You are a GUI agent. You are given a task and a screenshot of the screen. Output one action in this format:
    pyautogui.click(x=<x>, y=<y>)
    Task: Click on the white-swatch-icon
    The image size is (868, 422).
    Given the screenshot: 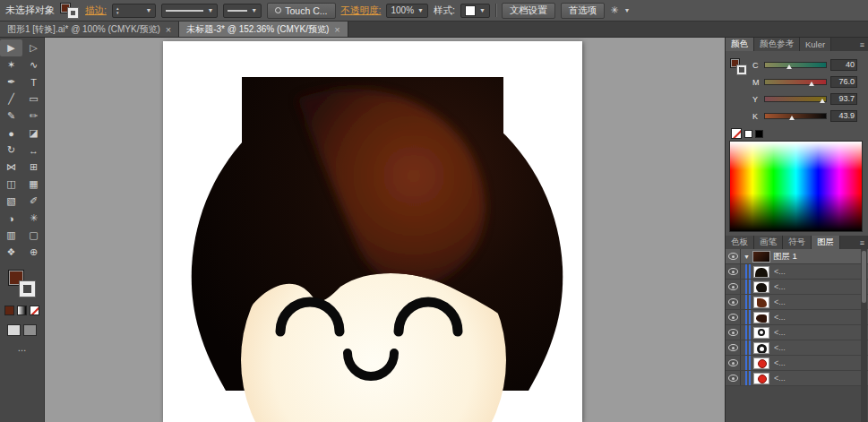 What is the action you would take?
    pyautogui.click(x=749, y=134)
    